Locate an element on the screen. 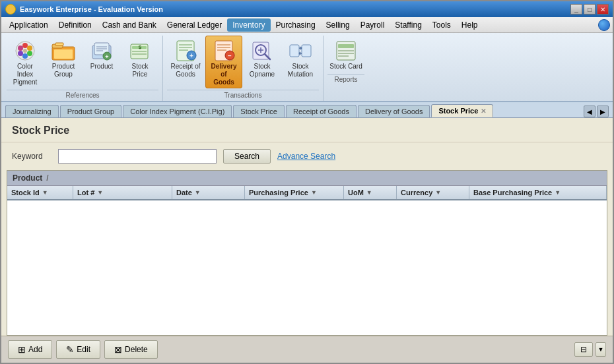 This screenshot has width=614, height=364. maximize-button: □ is located at coordinates (590, 9).